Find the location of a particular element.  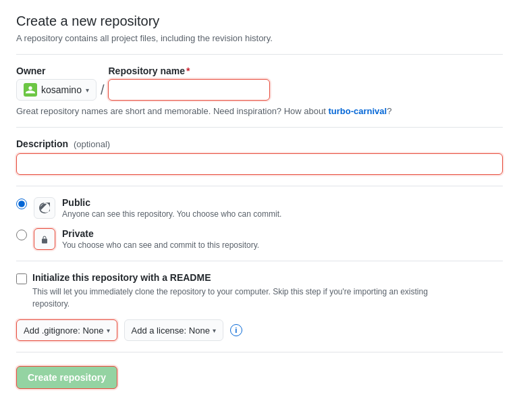

owner-name: kosamino is located at coordinates (61, 90).